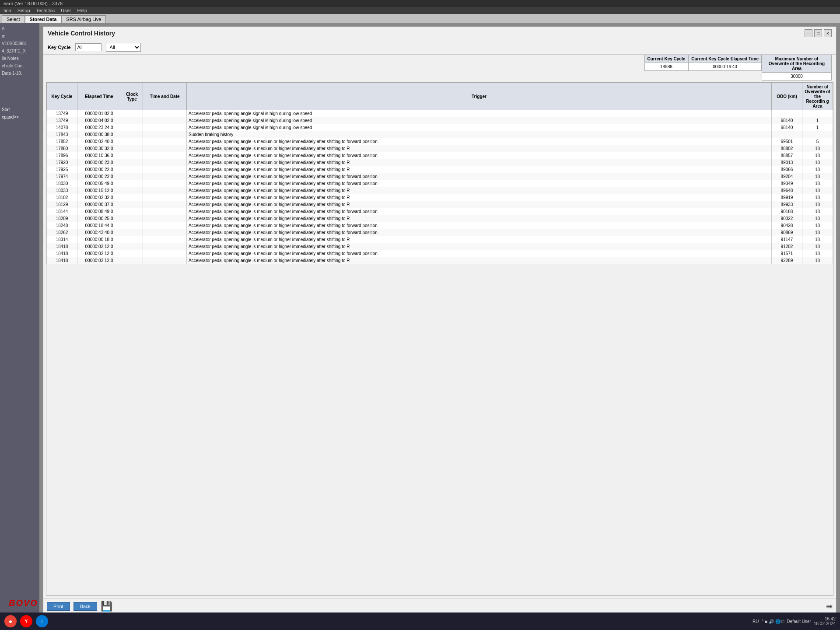 Image resolution: width=840 pixels, height=630 pixels. I want to click on arrow-right-icon: ➡, so click(830, 606).